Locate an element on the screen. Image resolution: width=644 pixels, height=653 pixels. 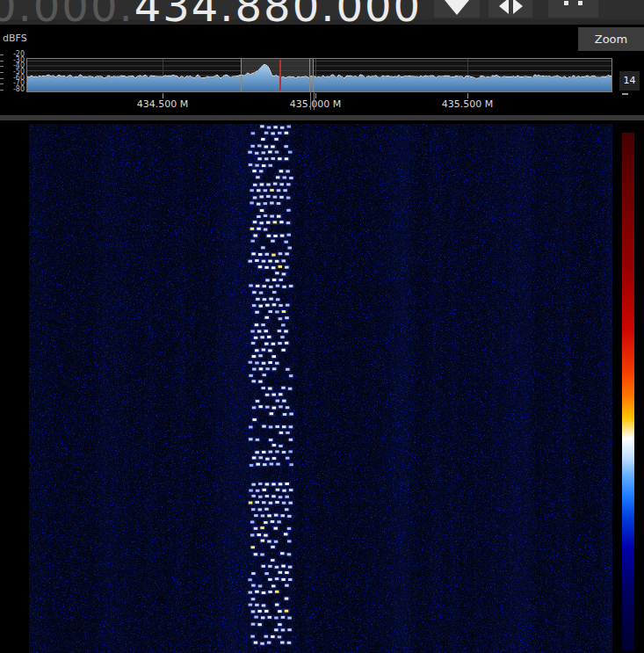
dots-icon is located at coordinates (573, 4).